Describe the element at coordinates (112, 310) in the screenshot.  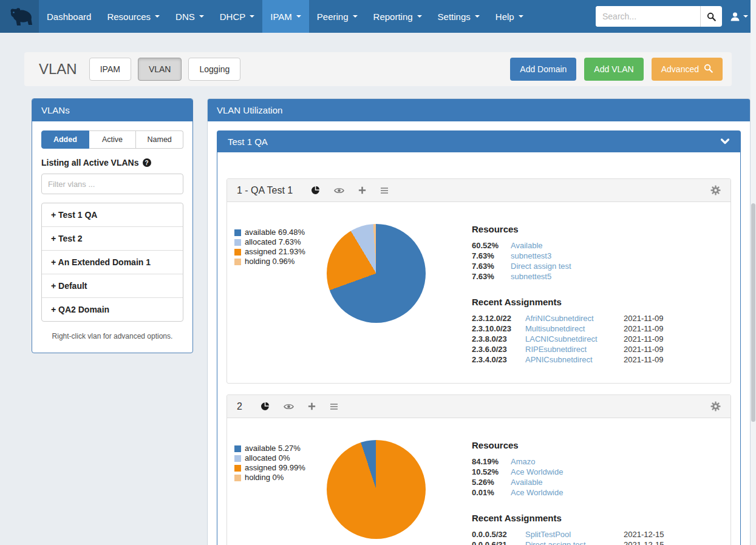
I see `vlan-list-item: + QA2 Domain` at that location.